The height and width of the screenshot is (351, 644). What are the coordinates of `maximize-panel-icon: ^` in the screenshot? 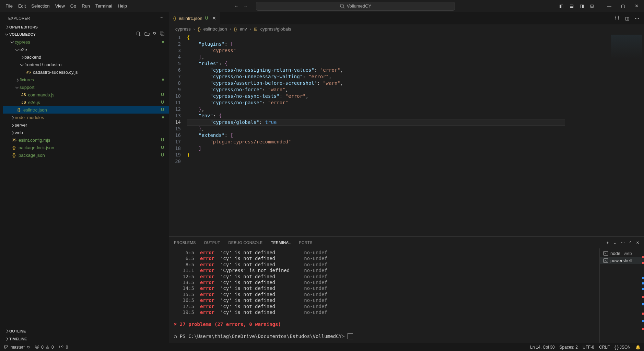 It's located at (631, 243).